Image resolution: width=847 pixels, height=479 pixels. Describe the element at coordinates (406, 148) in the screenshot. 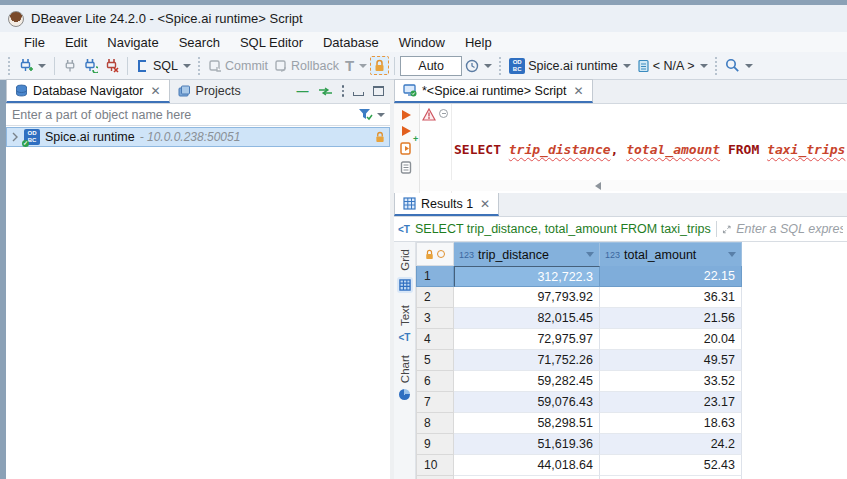

I see `execute-script-icon` at that location.